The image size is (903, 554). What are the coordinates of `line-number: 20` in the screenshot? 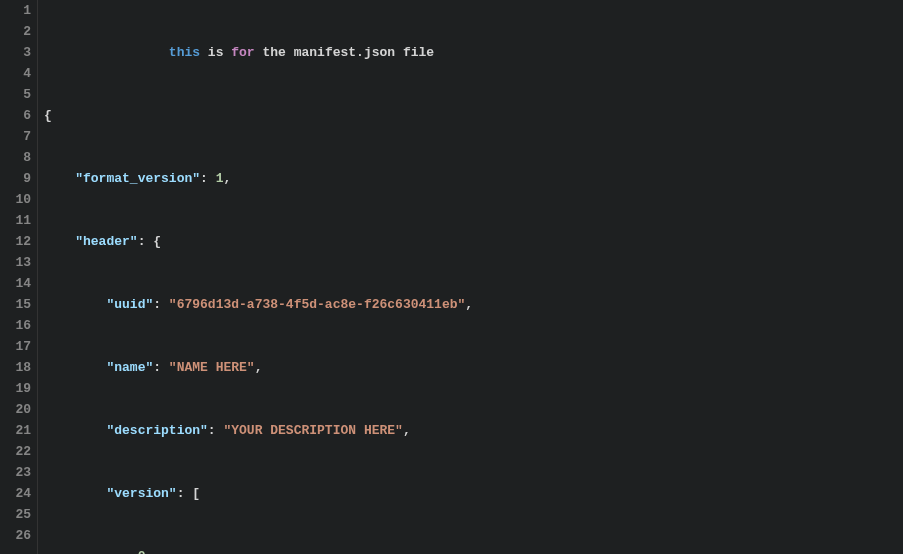 It's located at (16, 410).